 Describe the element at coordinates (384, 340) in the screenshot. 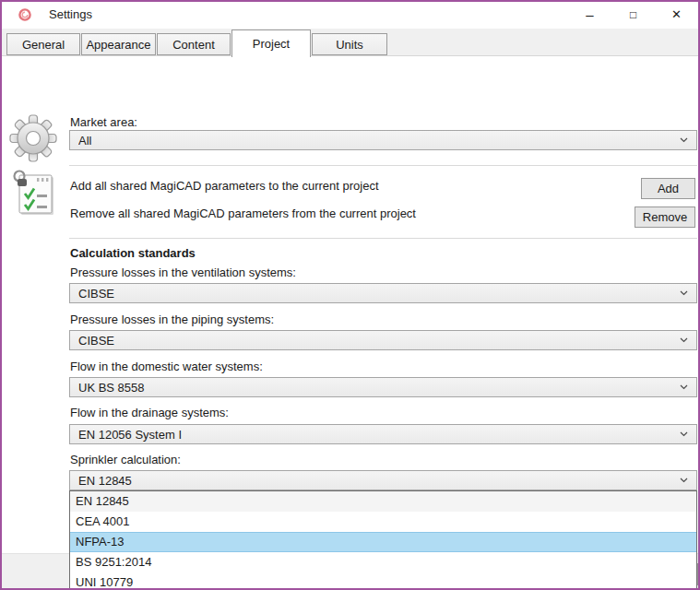

I see `piping-pressure-select: CIBSE` at that location.